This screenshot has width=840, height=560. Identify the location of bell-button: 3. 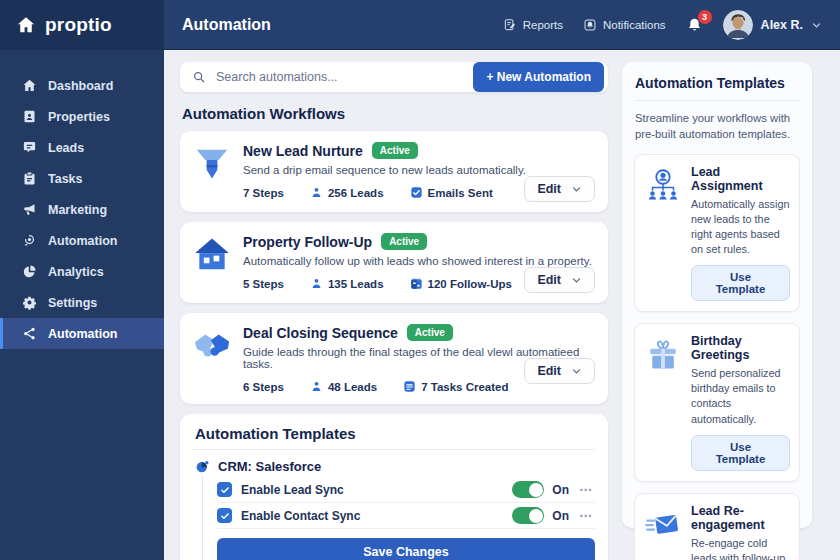
(694, 26).